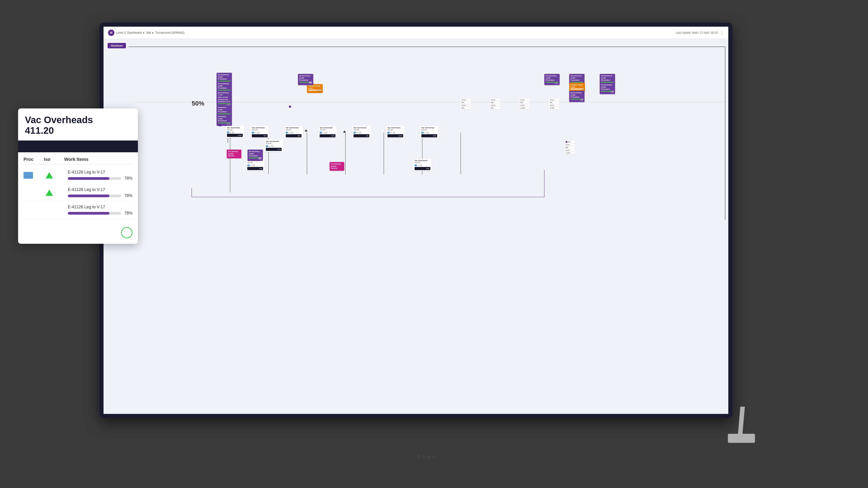 Image resolution: width=868 pixels, height=488 pixels. I want to click on popup-id: 411.20, so click(78, 131).